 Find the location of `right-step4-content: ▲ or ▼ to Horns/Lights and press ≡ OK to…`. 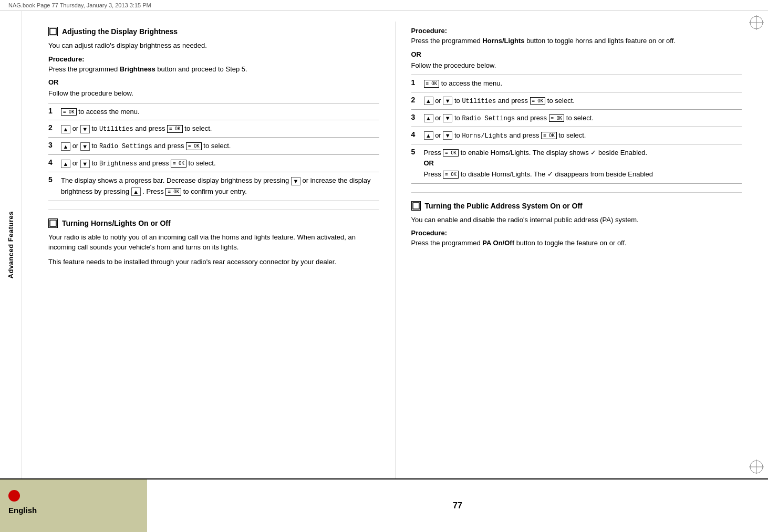

right-step4-content: ▲ or ▼ to Horns/Lights and press ≡ OK to… is located at coordinates (582, 135).